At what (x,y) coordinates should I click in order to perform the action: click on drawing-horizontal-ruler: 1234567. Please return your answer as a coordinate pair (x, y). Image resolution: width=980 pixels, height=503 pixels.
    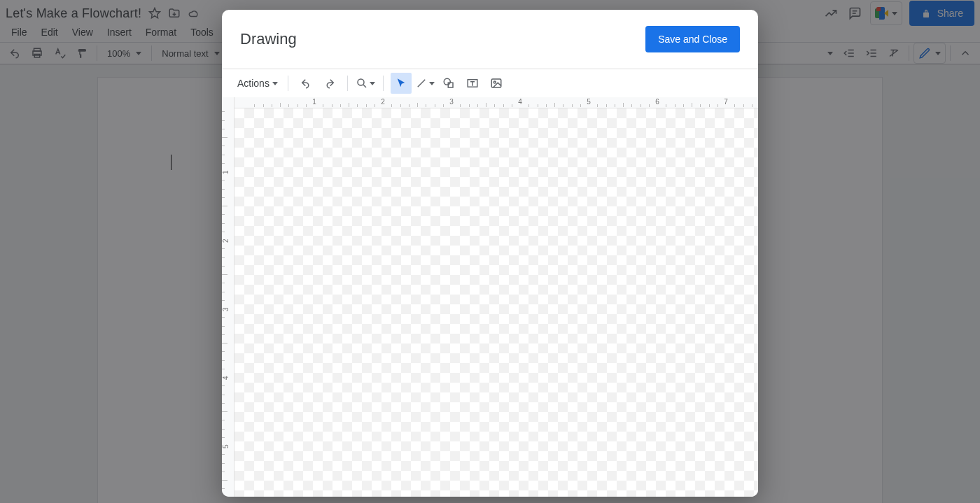
    Looking at the image, I should click on (496, 103).